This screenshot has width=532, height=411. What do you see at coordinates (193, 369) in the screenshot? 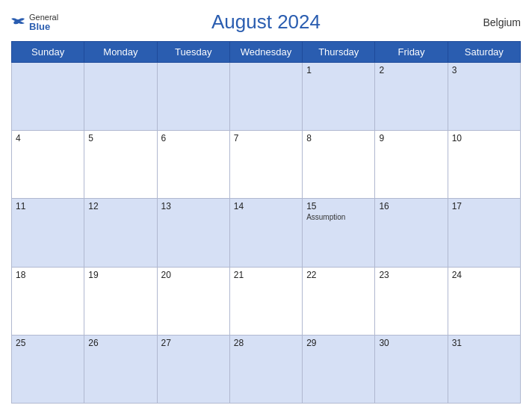
I see `calendar-day-cell: 27` at bounding box center [193, 369].